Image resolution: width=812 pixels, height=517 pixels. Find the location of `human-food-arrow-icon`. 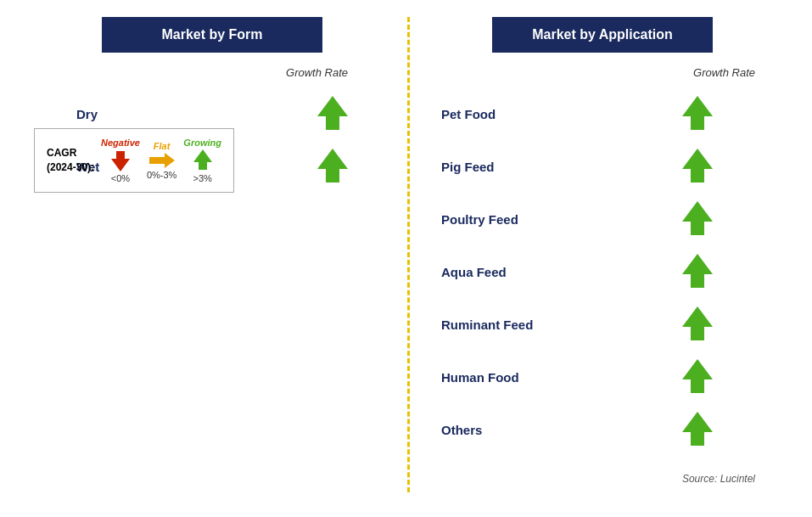

human-food-arrow-icon is located at coordinates (697, 377).